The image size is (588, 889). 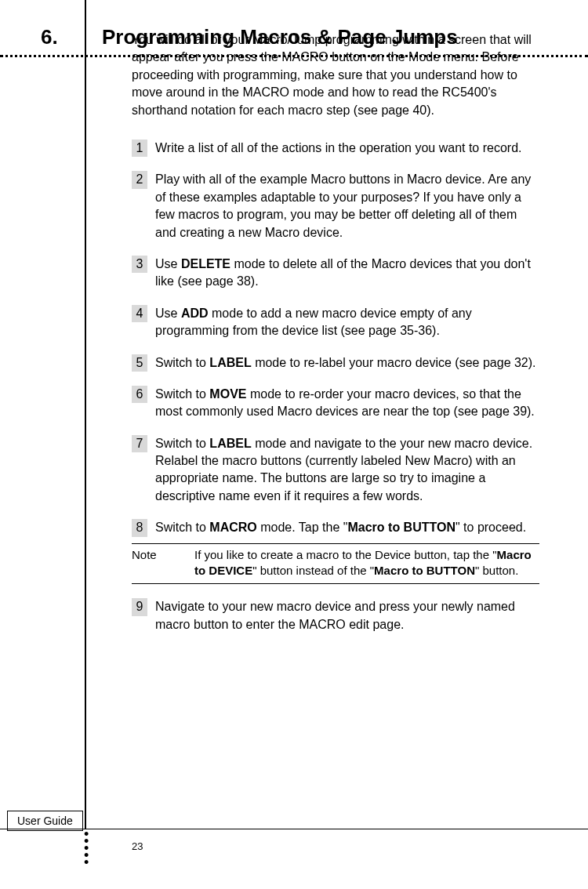 I want to click on step-7: 7 Switch to LABEL mode and navigate to t…, so click(x=336, y=470).